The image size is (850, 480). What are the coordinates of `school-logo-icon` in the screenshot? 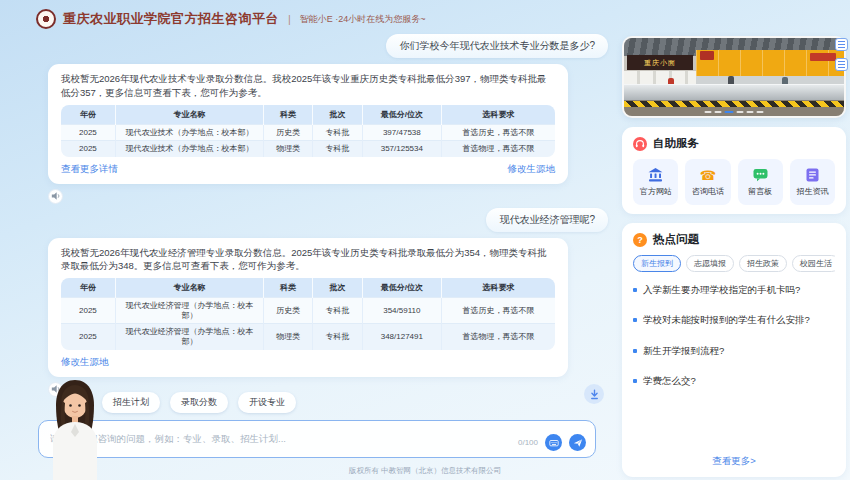 It's located at (46, 19).